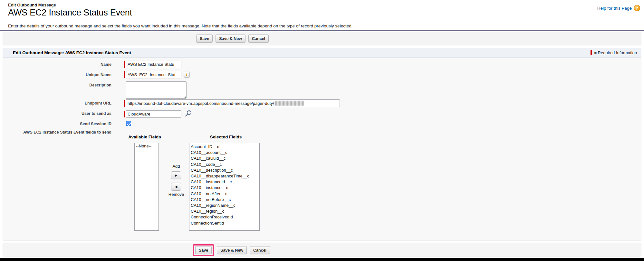 The height and width of the screenshot is (261, 644). I want to click on unique-name-label: Unique Name, so click(57, 75).